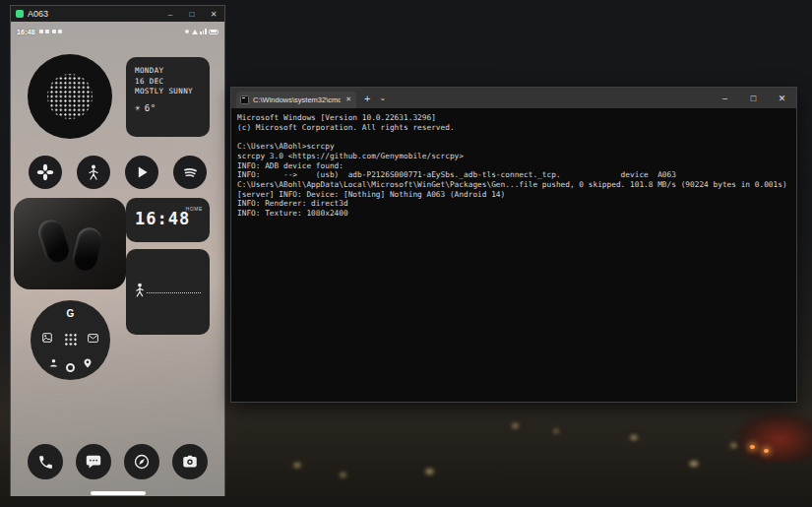  I want to click on spotify-icon, so click(190, 172).